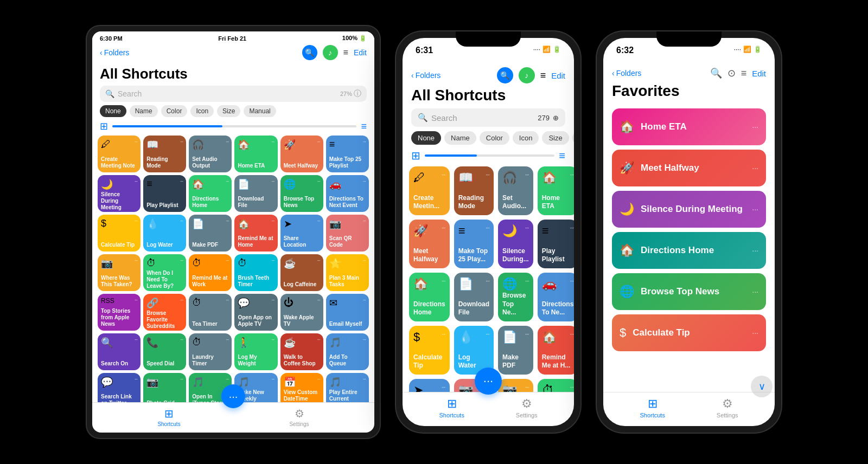  What do you see at coordinates (175, 111) in the screenshot?
I see `filter-color: Color` at bounding box center [175, 111].